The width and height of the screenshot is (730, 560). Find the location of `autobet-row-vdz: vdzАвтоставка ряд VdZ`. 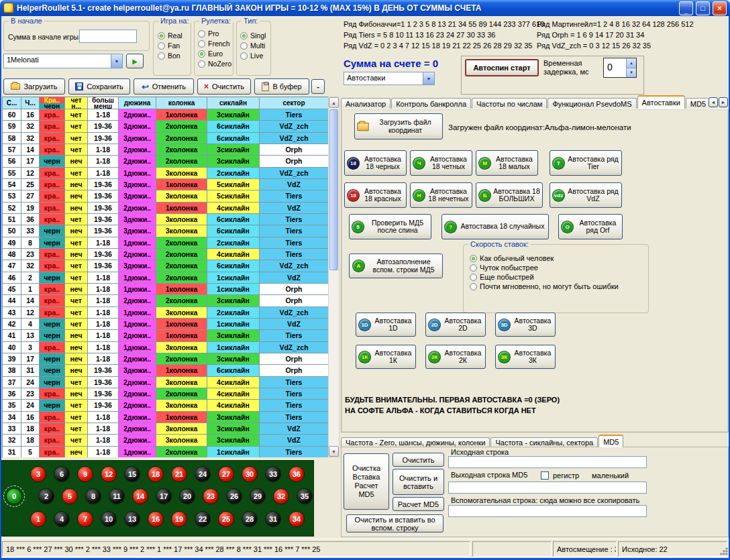

autobet-row-vdz: vdzАвтоставка ряд VdZ is located at coordinates (586, 195).